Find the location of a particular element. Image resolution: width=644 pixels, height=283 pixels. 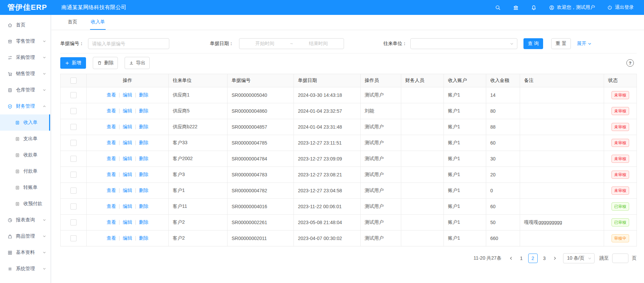

sidebar-item-goods: 商品管理 is located at coordinates (25, 236).